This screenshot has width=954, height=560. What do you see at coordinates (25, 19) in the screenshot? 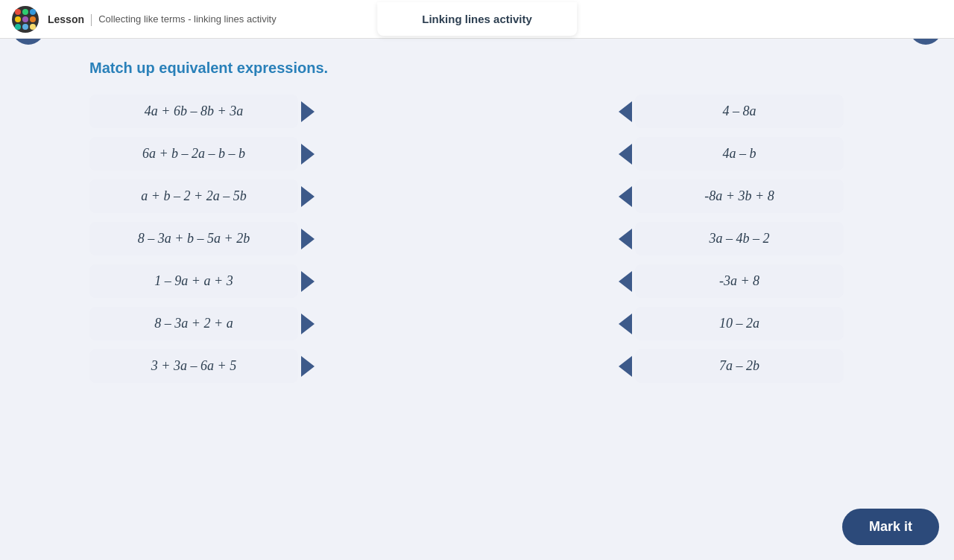
I see `logo-dots` at bounding box center [25, 19].